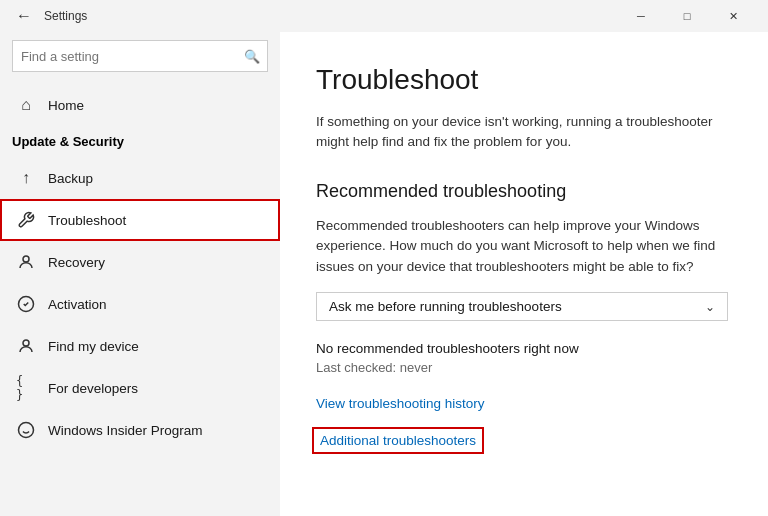  Describe the element at coordinates (126, 430) in the screenshot. I see `sidebar-item-windowsinsider-label: Windows Insider Program` at that location.